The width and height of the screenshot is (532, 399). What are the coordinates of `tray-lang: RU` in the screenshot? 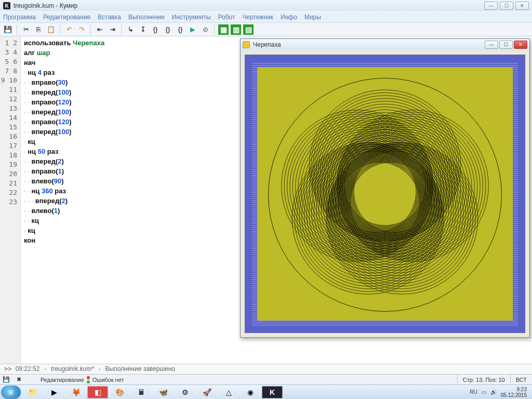 It's located at (473, 392).